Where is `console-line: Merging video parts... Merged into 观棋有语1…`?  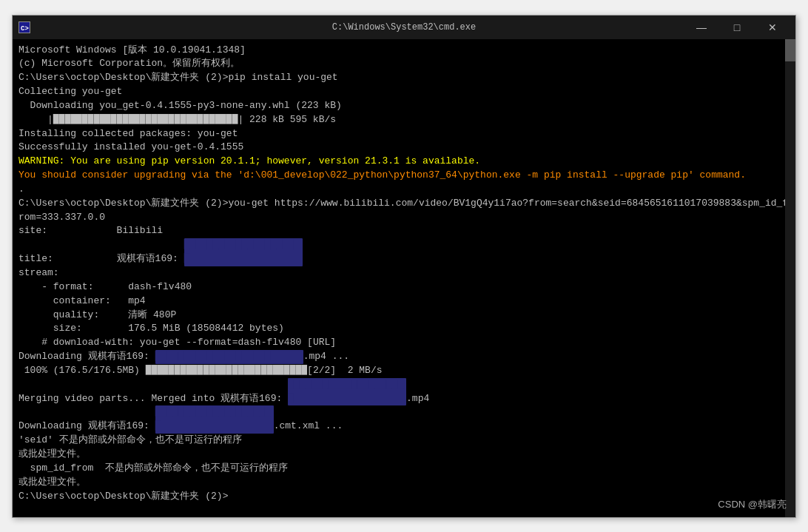 console-line: Merging video parts... Merged into 观棋有语1… is located at coordinates (404, 392).